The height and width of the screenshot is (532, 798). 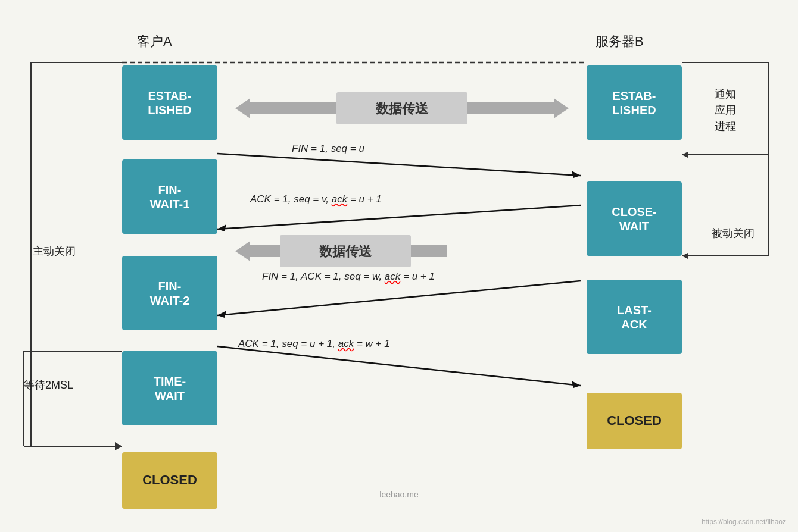 What do you see at coordinates (316, 199) in the screenshot?
I see `msg-ack1: ACK = 1, seq = v, ack = u + 1` at bounding box center [316, 199].